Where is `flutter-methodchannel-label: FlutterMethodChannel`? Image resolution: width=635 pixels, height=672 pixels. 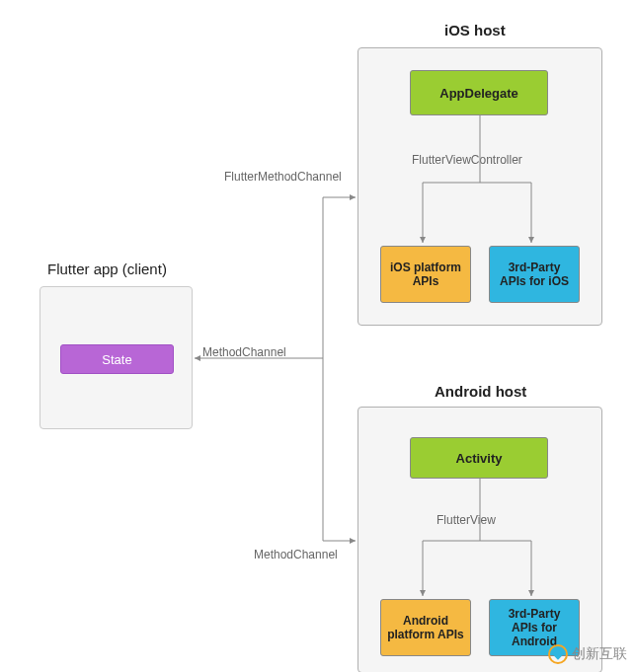
flutter-methodchannel-label: FlutterMethodChannel is located at coordinates (282, 177).